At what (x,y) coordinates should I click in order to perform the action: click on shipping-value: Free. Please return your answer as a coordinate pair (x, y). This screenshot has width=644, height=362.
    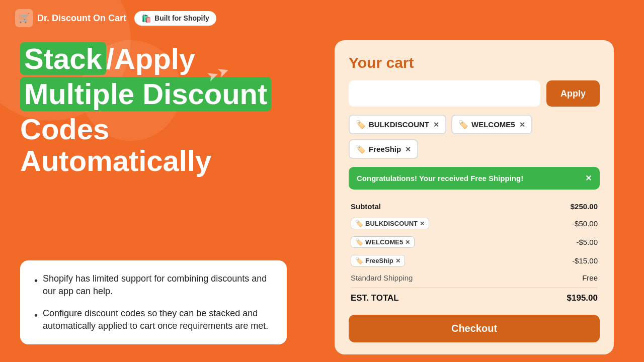
    Looking at the image, I should click on (590, 278).